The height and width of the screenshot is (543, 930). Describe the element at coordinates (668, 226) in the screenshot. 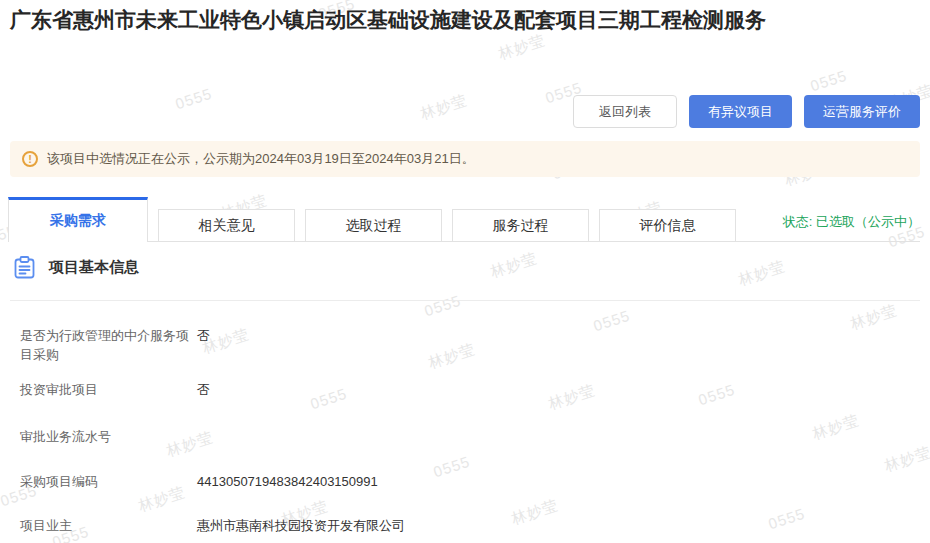

I see `tab-evaluation-info: 评价信息` at that location.